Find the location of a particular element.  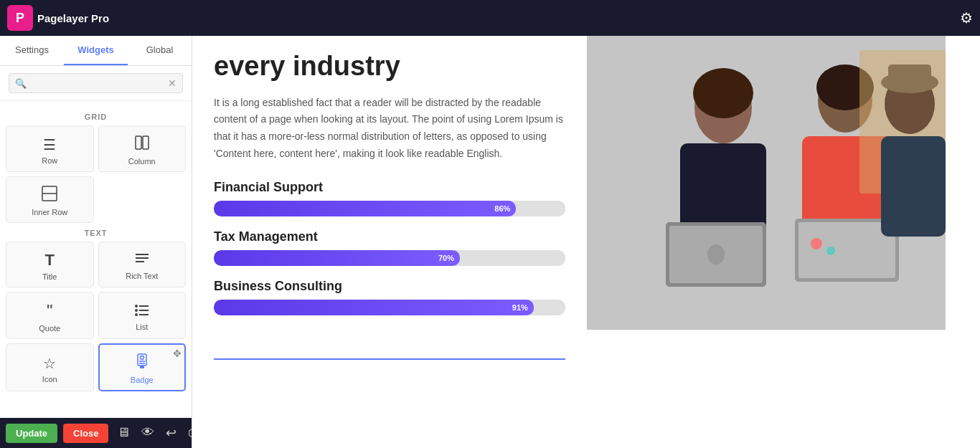

inner-row-label: Inner Row is located at coordinates (50, 212).